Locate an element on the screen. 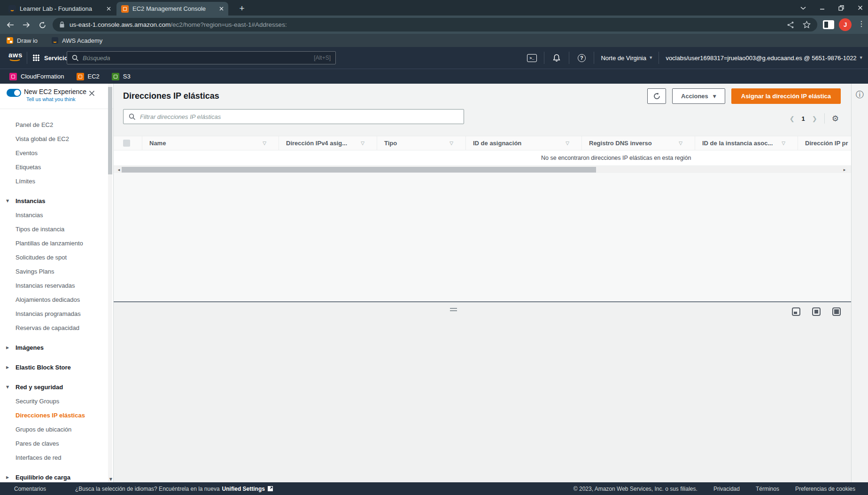 The height and width of the screenshot is (495, 868). bookmark-star-icon is located at coordinates (807, 24).